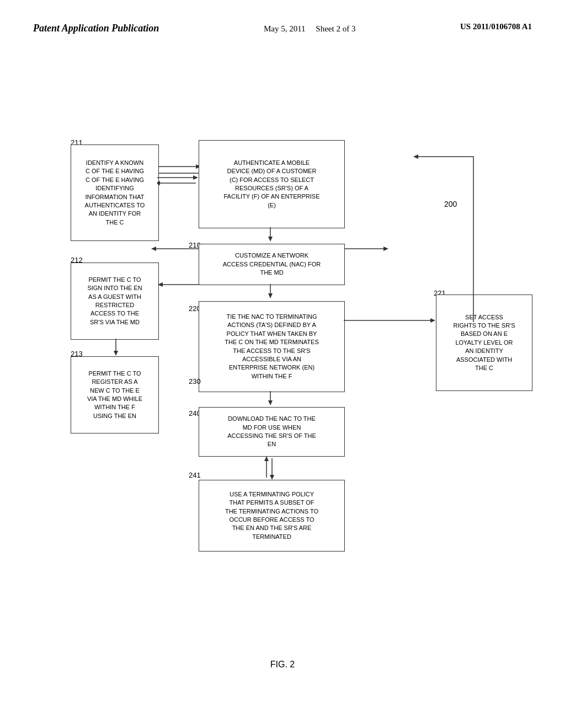  What do you see at coordinates (270, 468) in the screenshot?
I see `arrow-download-use` at bounding box center [270, 468].